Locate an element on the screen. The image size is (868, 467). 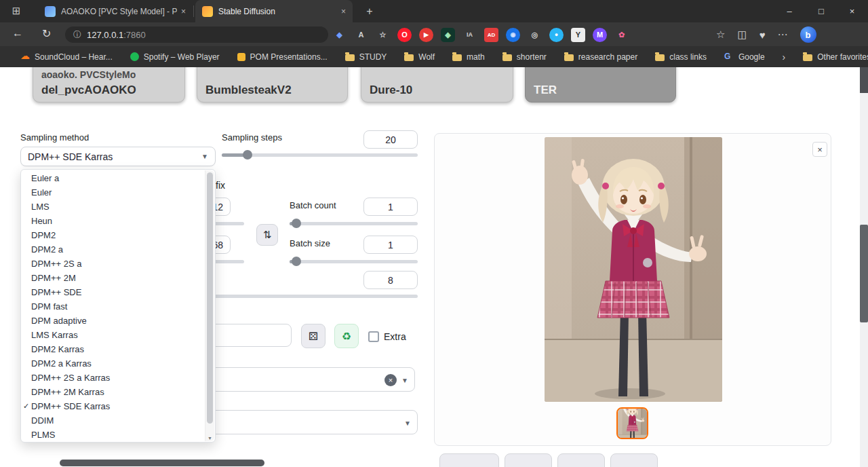
option-dpm2: DPM2 is located at coordinates (118, 235).